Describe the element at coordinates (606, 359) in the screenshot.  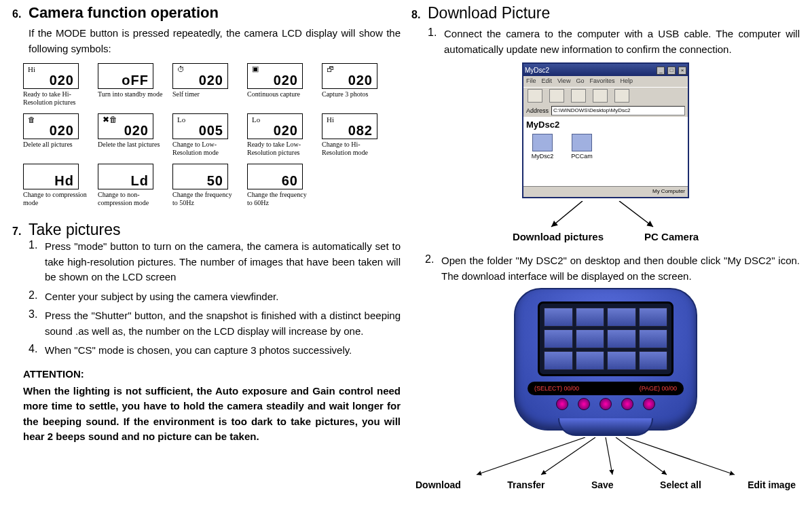
I see `device-illustration: (SELECT) 00/00 (PAGE) 00/00` at that location.